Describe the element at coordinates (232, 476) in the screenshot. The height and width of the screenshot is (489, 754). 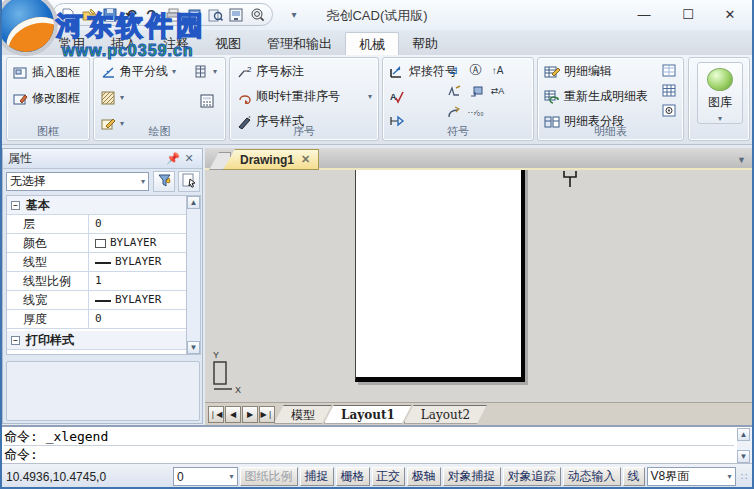
I see `scale-dropdown-chevron-icon: ▾` at that location.